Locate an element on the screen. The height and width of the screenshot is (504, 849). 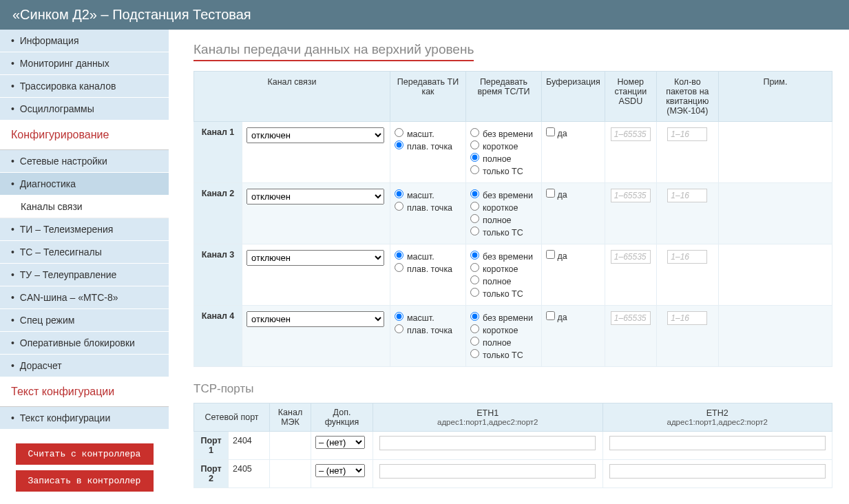
tcp-row: Порт 12404– (нет) is located at coordinates (514, 446).